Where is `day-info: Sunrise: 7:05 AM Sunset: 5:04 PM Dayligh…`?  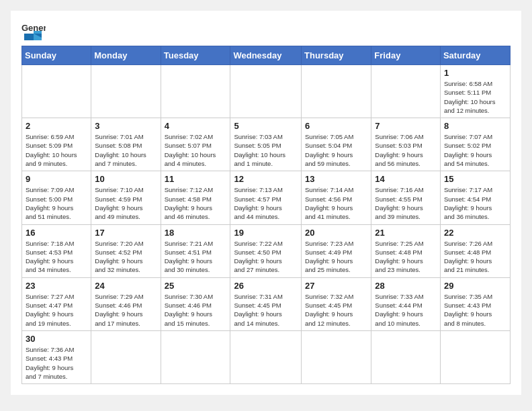
day-info: Sunrise: 7:05 AM Sunset: 5:04 PM Dayligh… is located at coordinates (336, 150).